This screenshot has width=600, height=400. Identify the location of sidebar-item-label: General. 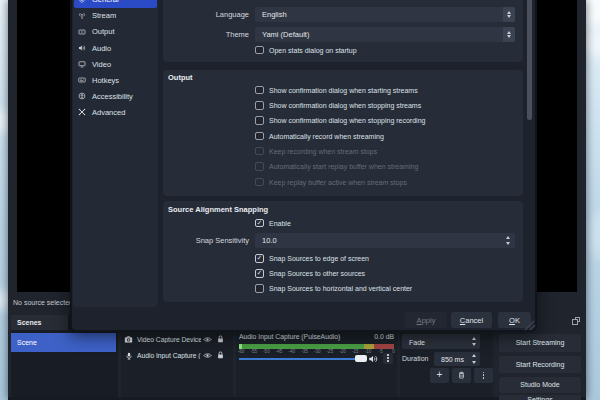
(106, 2).